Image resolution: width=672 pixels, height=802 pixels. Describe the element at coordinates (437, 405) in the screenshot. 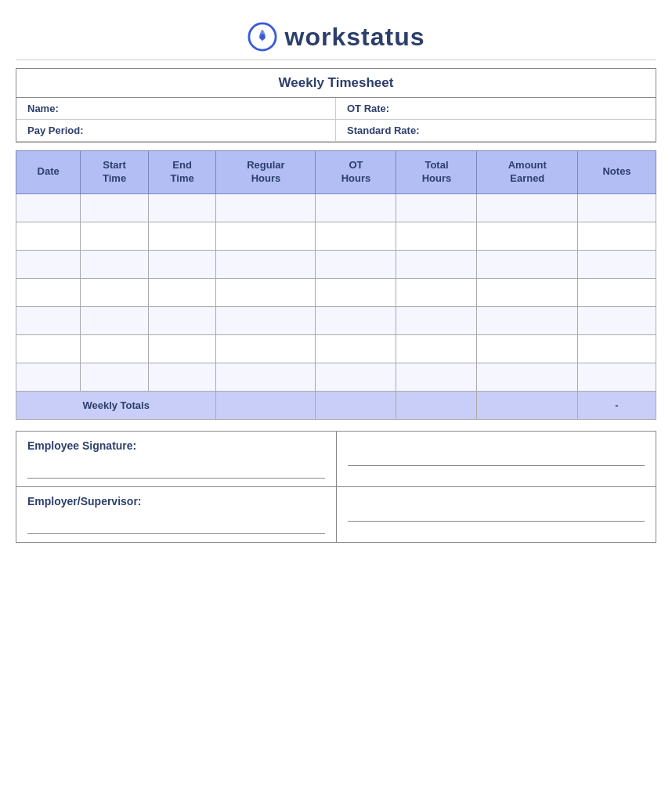

I see `totals-total` at that location.